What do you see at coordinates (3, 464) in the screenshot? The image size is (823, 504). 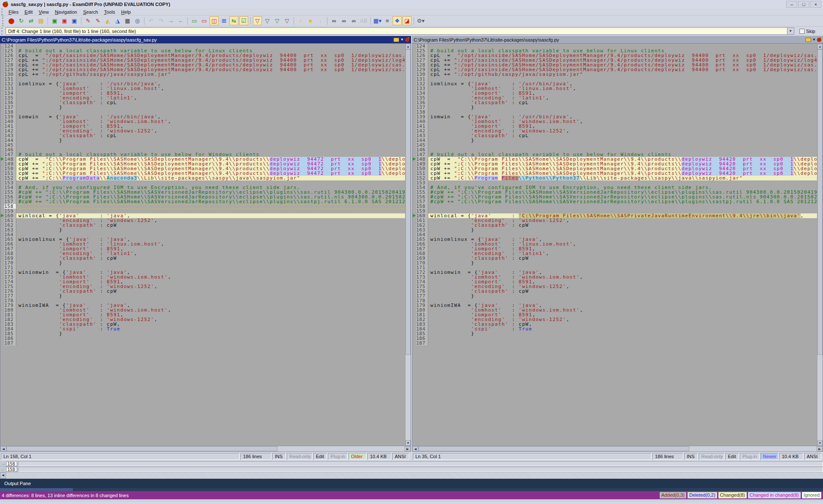 I see `copy-line-arrow-icon: →` at bounding box center [3, 464].